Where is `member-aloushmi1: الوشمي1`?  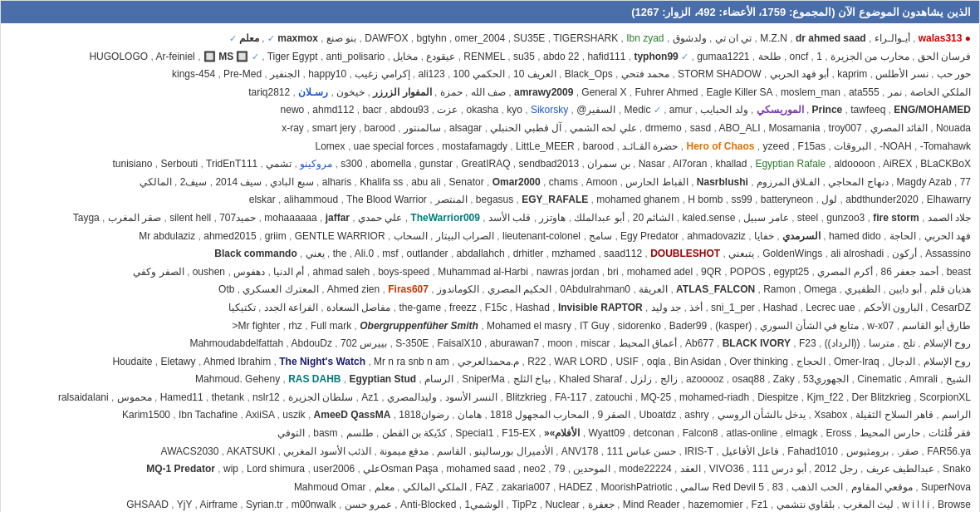
member-aloushmi1: الوشمي1 is located at coordinates (483, 505).